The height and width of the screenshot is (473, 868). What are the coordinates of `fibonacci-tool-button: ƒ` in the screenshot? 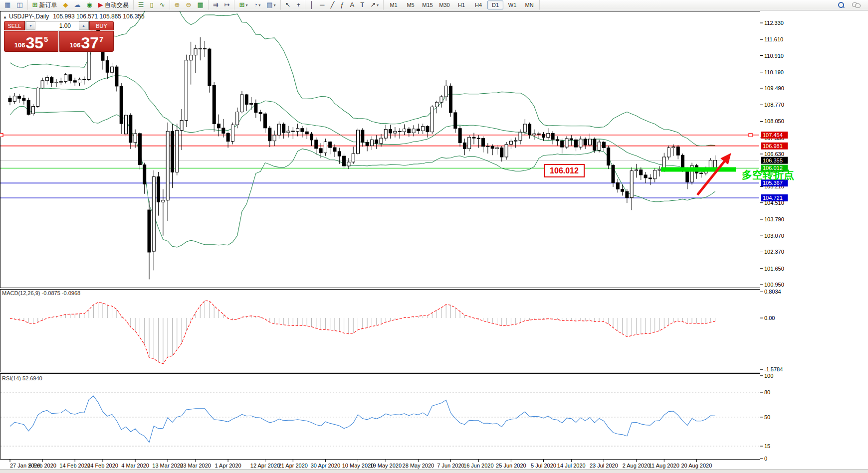 It's located at (342, 5).